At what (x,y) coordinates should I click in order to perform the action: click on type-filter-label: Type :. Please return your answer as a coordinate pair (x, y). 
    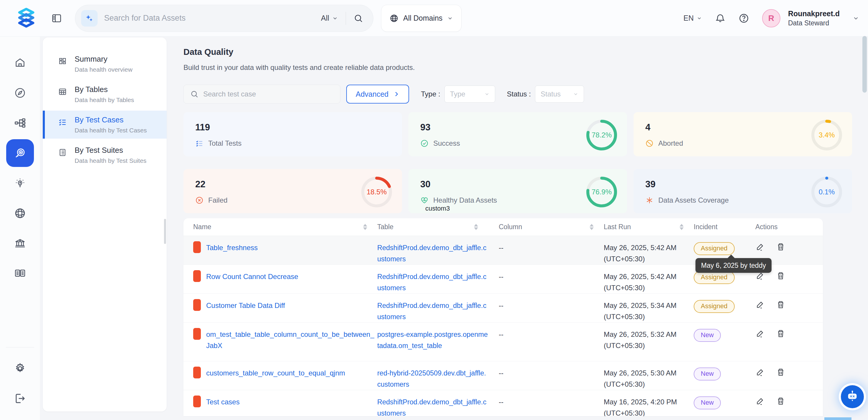
    Looking at the image, I should click on (431, 94).